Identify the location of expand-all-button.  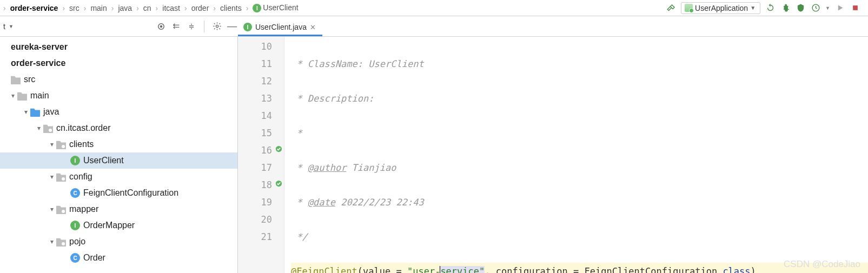
(176, 26).